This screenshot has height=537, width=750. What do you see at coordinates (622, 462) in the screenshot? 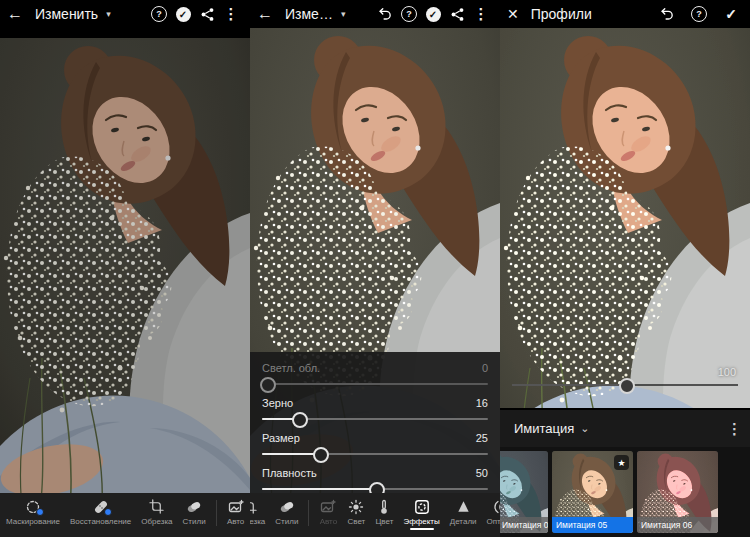
I see `favorite-star-badge: ★` at bounding box center [622, 462].